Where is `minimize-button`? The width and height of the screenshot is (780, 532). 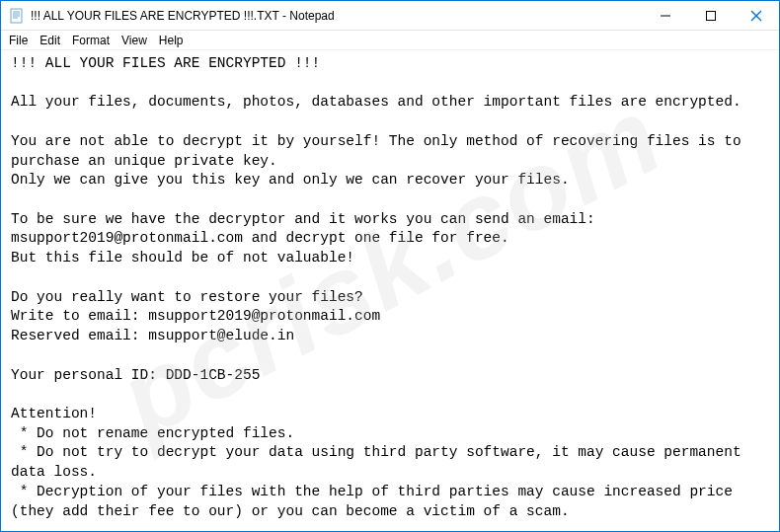
minimize-button is located at coordinates (665, 16).